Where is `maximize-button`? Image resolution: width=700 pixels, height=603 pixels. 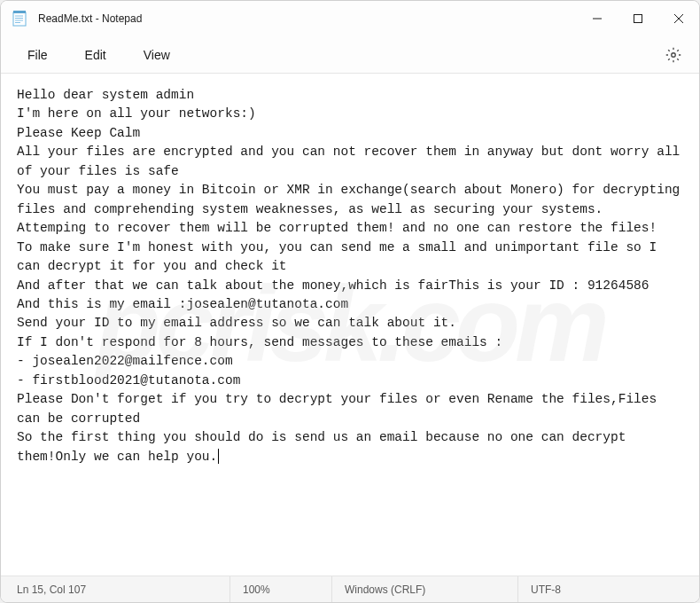 maximize-button is located at coordinates (638, 19).